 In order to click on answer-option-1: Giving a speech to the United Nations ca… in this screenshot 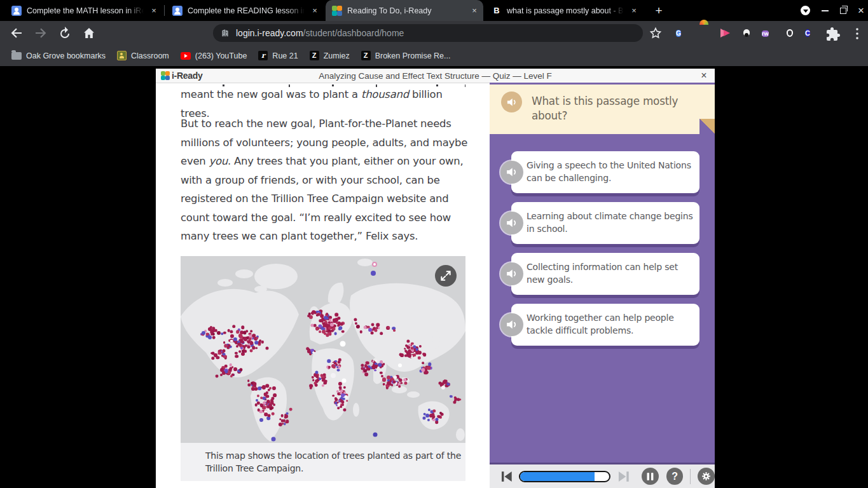, I will do `click(605, 172)`.